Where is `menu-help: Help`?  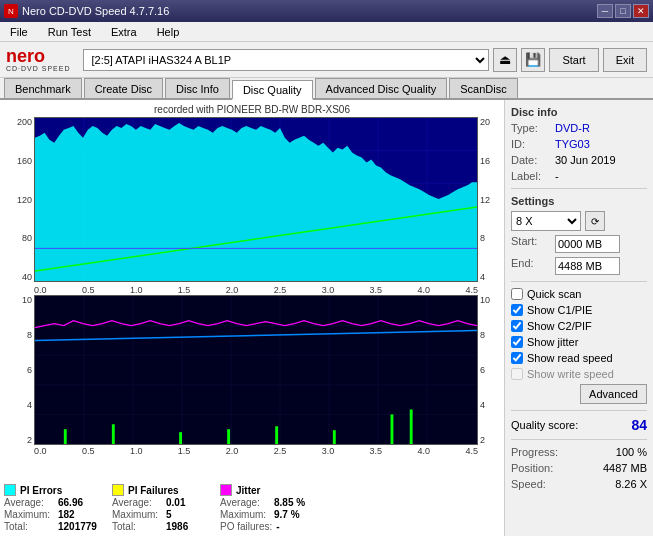 menu-help: Help is located at coordinates (168, 32).